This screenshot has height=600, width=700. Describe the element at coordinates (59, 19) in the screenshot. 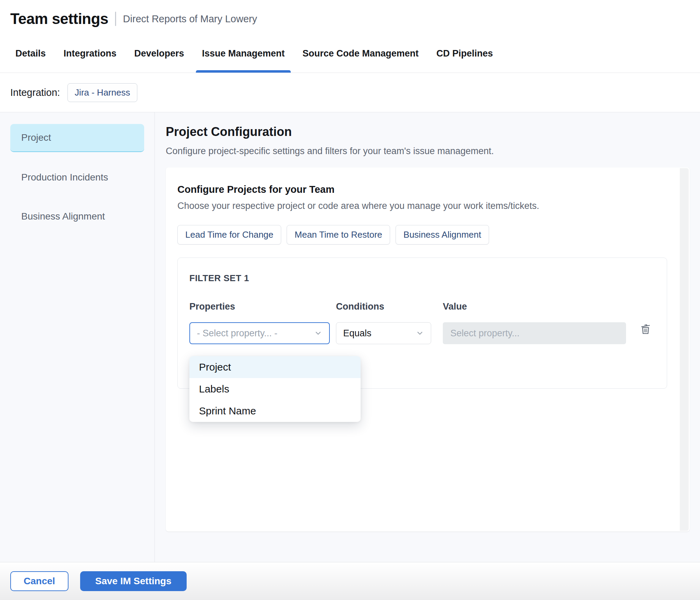

I see `page-title: Team settings` at that location.